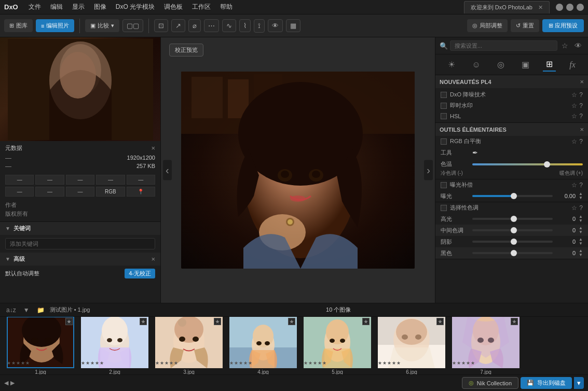 This screenshot has width=588, height=391. Describe the element at coordinates (514, 219) in the screenshot. I see `highlight-thumb` at that location.